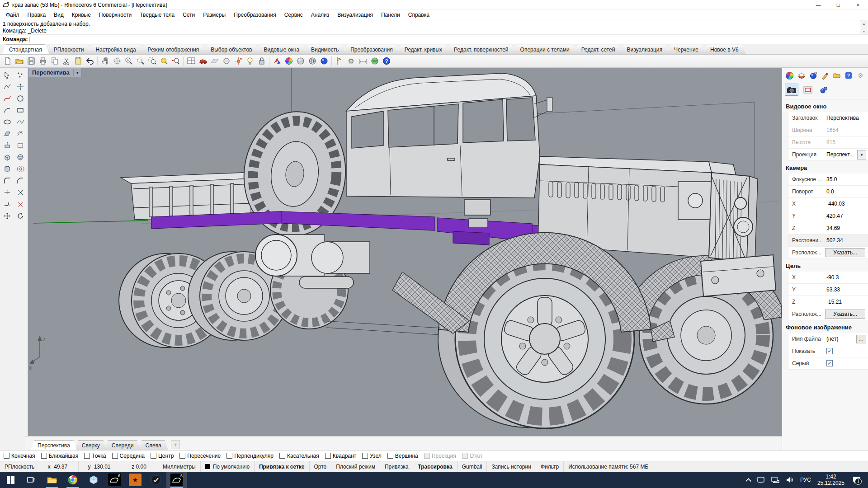  I want to click on close-button: ×, so click(858, 5).